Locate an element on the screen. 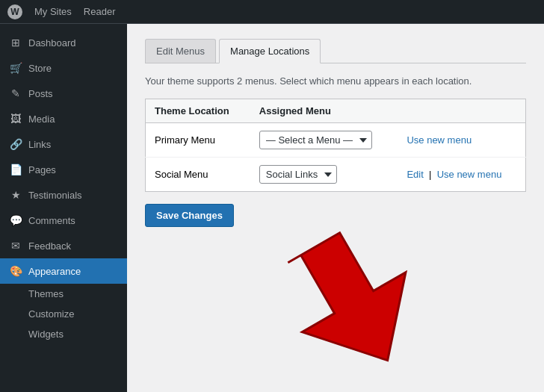 This screenshot has width=544, height=392. links-icon: 🔗 is located at coordinates (16, 144).